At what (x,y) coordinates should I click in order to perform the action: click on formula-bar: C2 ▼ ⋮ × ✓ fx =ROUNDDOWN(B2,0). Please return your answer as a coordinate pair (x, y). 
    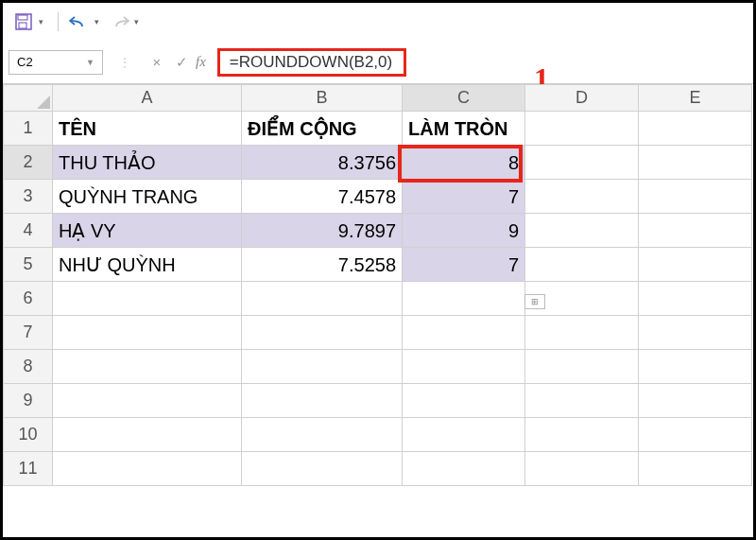
    Looking at the image, I should click on (378, 62).